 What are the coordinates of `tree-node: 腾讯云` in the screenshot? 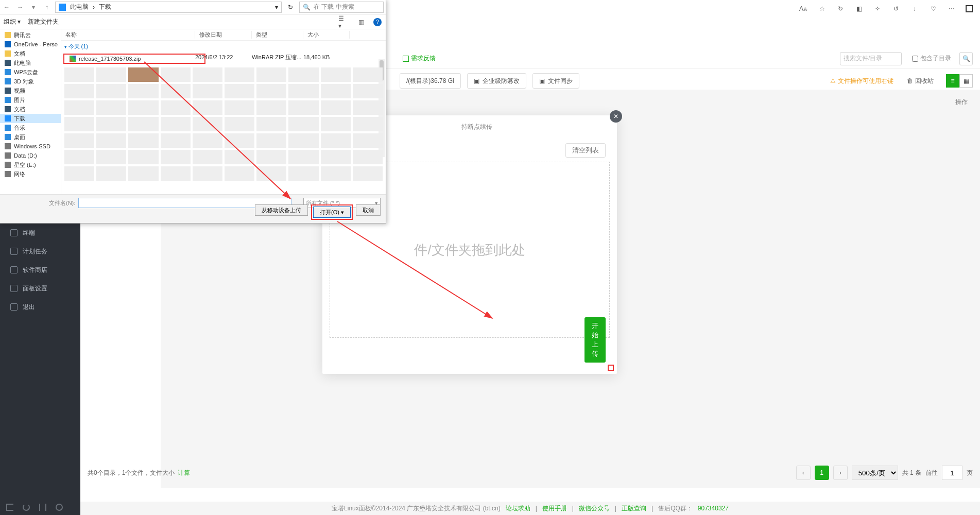 It's located at (30, 35).